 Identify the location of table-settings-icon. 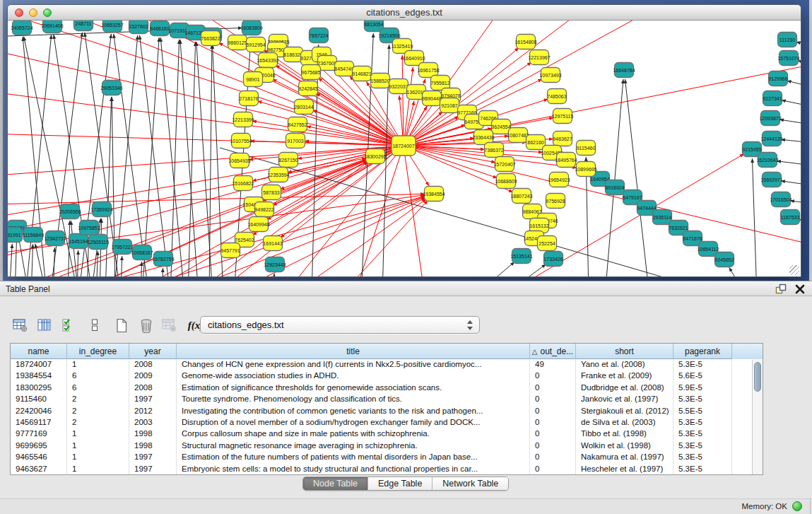
(20, 325).